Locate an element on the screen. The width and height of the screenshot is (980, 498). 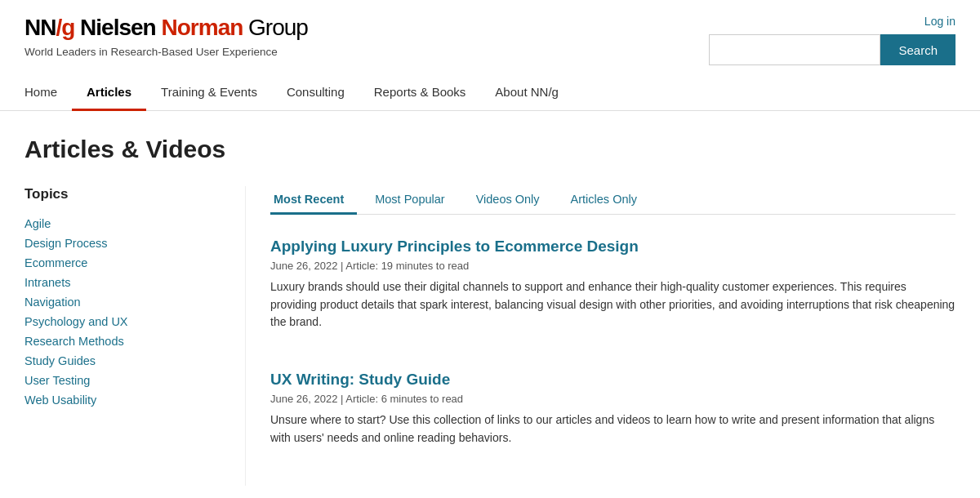
sidebar-link-ecommerce: Ecommerce is located at coordinates (122, 263).